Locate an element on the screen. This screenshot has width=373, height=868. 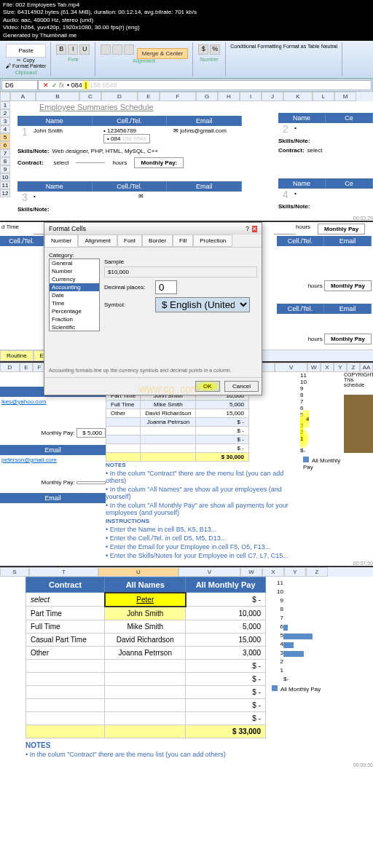
employee-card: Name Cell./Tel. Email 1 John Smith • 123… is located at coordinates (130, 142).